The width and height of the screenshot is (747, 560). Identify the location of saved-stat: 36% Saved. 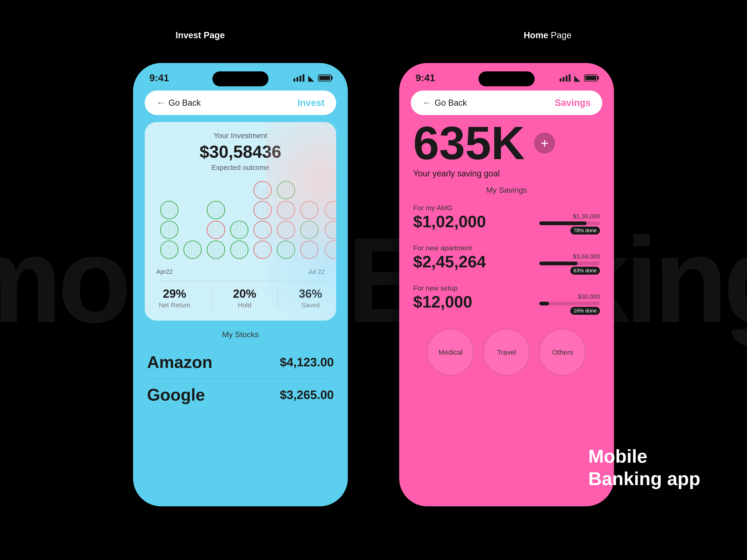
(311, 298).